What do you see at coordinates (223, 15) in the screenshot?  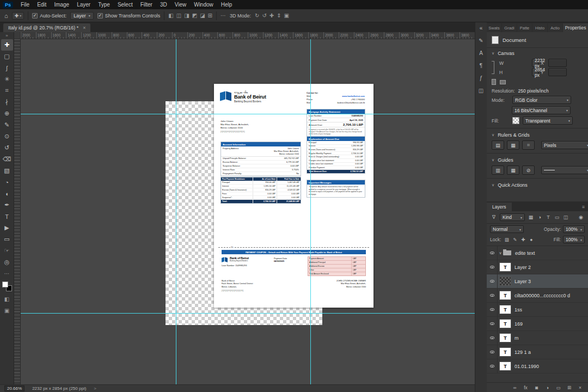 I see `more-options-icon: ⋯` at bounding box center [223, 15].